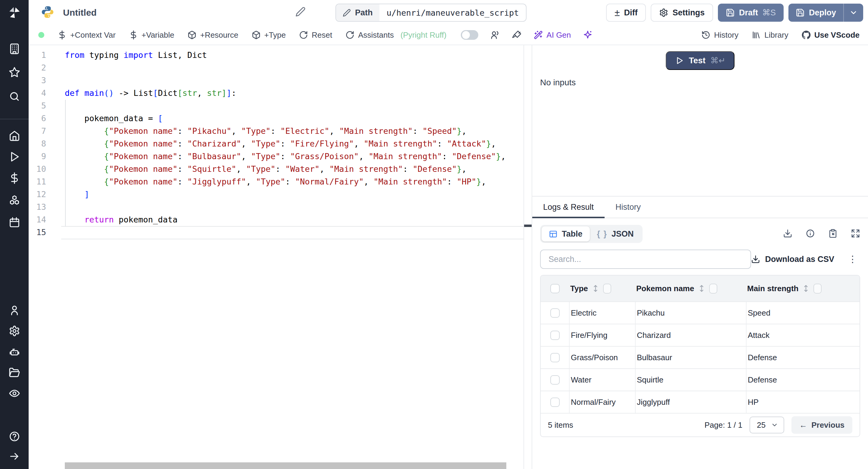  What do you see at coordinates (755, 259) in the screenshot?
I see `download-icon` at bounding box center [755, 259].